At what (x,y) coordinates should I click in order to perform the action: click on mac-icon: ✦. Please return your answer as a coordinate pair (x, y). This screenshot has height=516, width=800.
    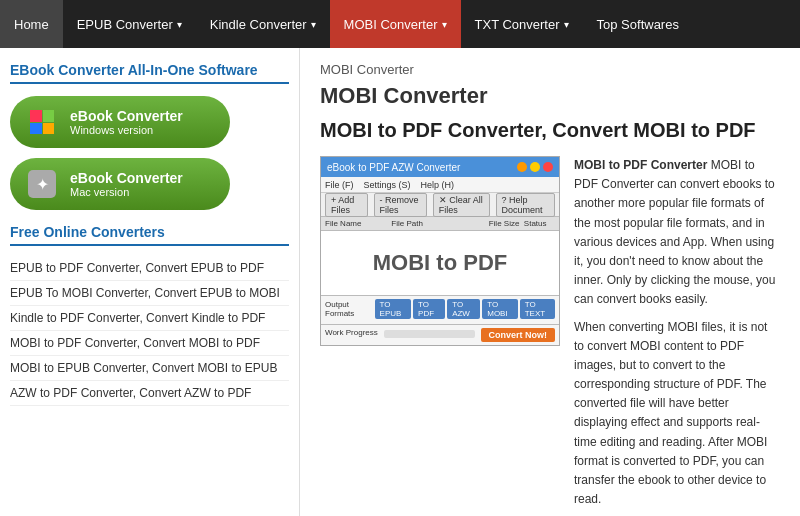
    Looking at the image, I should click on (42, 184).